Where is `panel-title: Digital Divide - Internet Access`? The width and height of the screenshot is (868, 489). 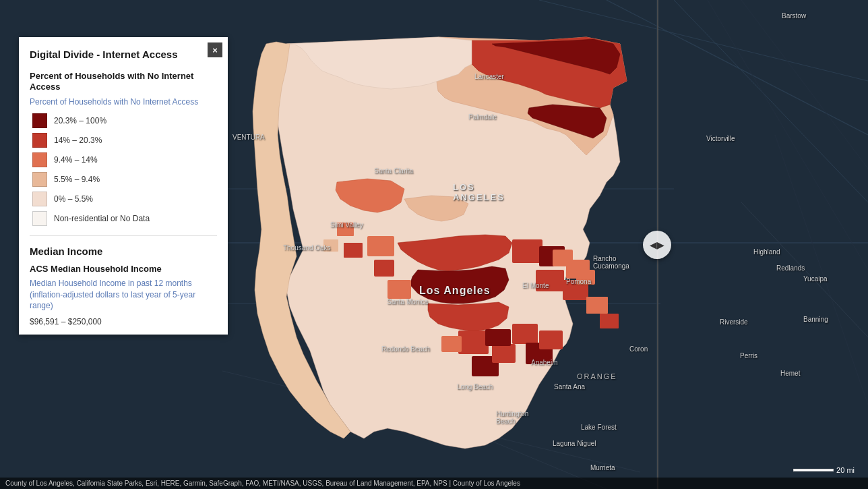
panel-title: Digital Divide - Internet Access is located at coordinates (123, 55).